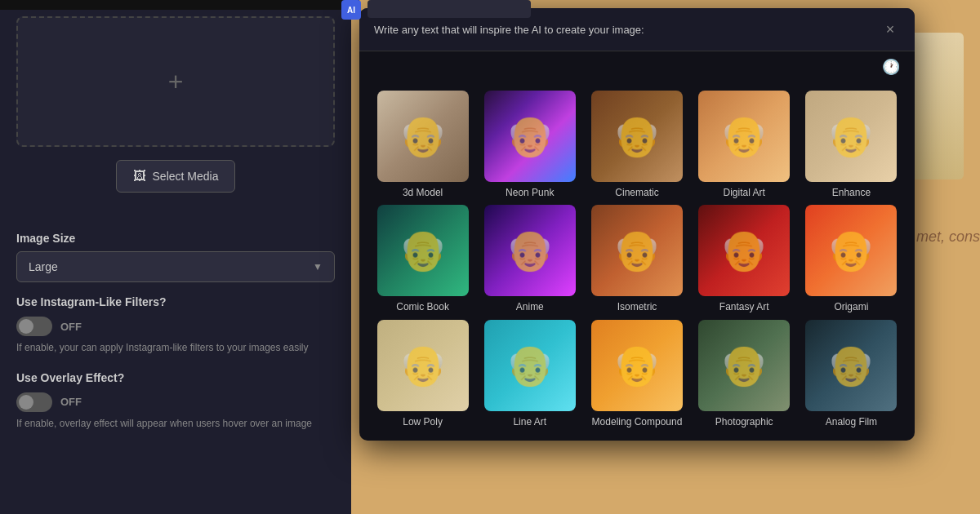 This screenshot has height=514, width=980. I want to click on chevron-down-icon: ▼, so click(318, 267).